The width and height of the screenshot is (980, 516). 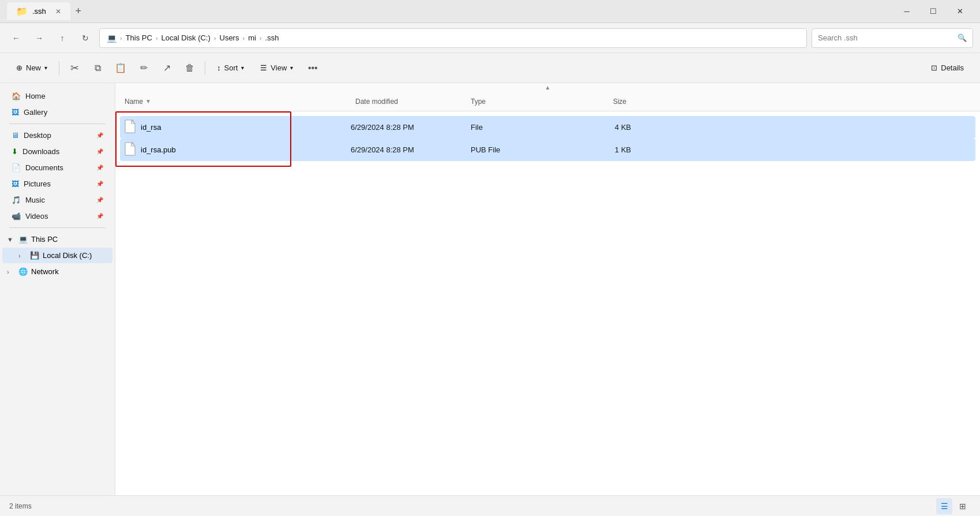 I want to click on file-name-text-id-rsa-pub: id_rsa.pub, so click(x=158, y=150).